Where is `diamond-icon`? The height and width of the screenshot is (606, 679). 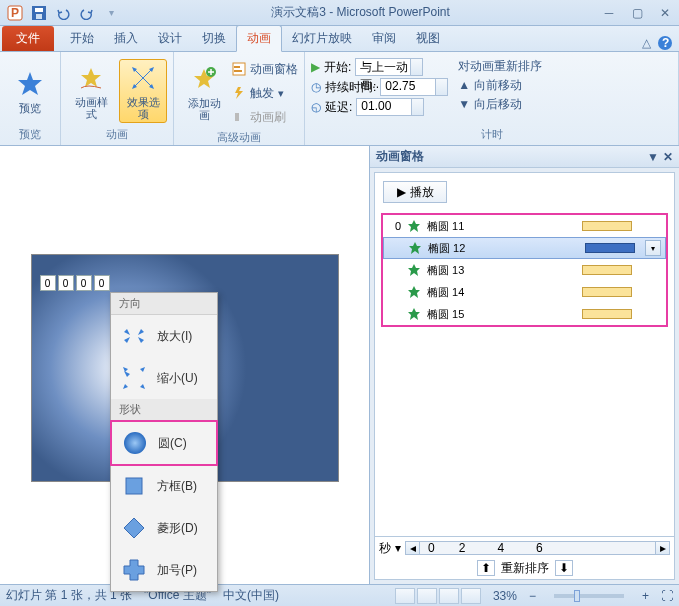
diamond-icon is located at coordinates (134, 528).